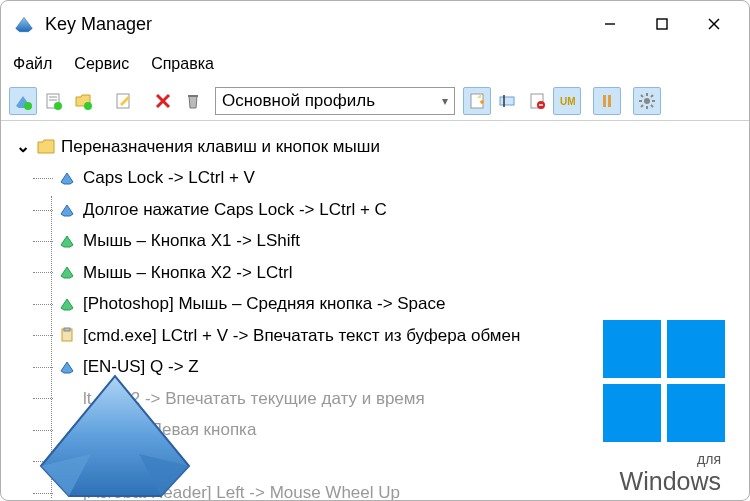  What do you see at coordinates (607, 101) in the screenshot?
I see `pause-button` at bounding box center [607, 101].